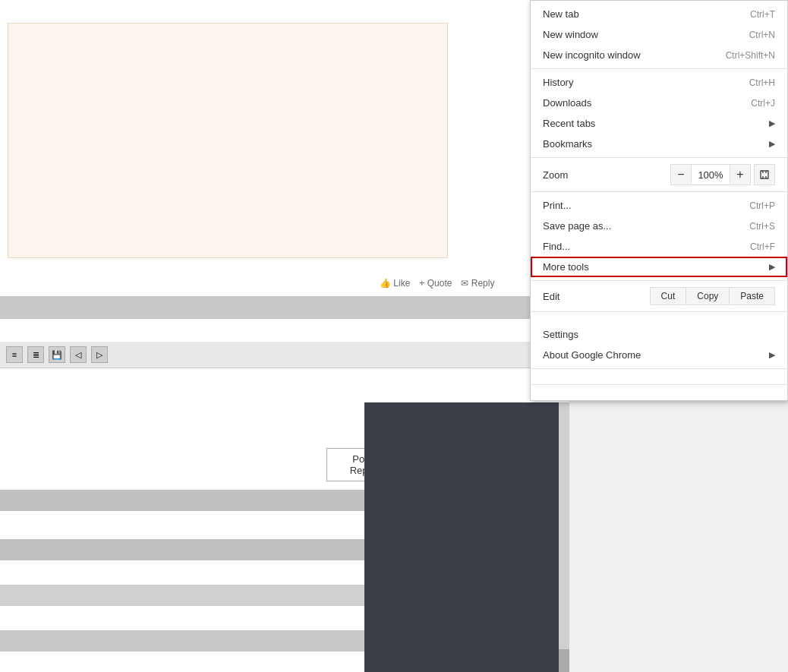 This screenshot has width=788, height=672. I want to click on paste-button: Paste, so click(752, 296).